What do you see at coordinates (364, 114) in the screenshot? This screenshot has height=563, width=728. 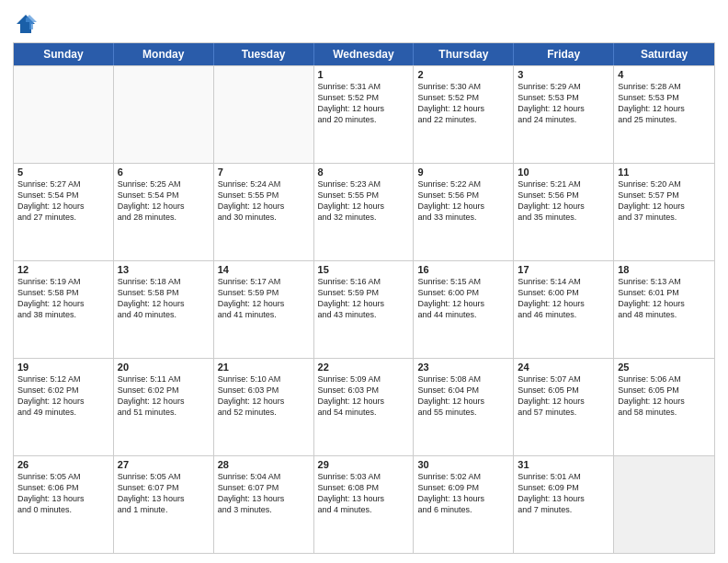 I see `day-cell-1: 1Sunrise: 5:31 AM Sunset: 5:52 PM Daylig…` at bounding box center [364, 114].